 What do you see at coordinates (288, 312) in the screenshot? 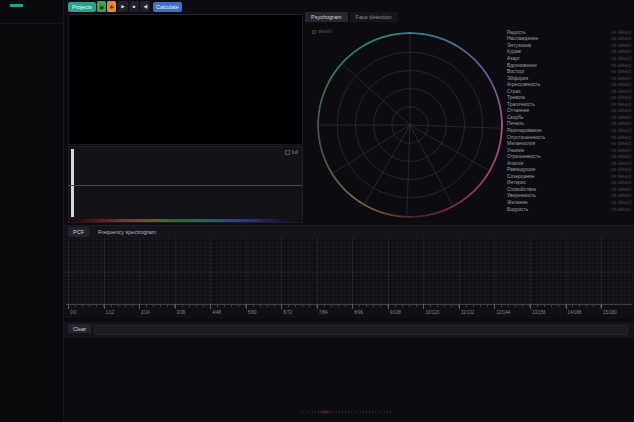
I see `axis-tick-label: 6/72` at bounding box center [288, 312].